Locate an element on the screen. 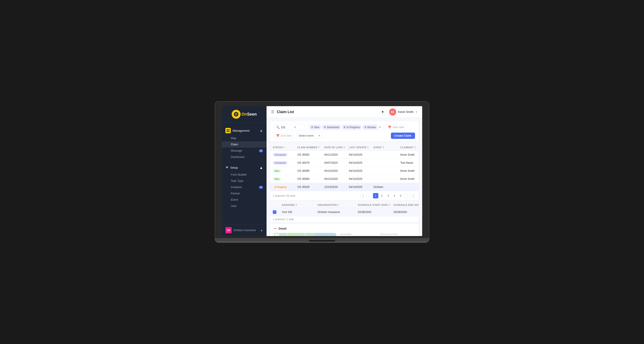 This screenshot has height=344, width=644. last-update-cell: 04/13/2020 is located at coordinates (361, 187).